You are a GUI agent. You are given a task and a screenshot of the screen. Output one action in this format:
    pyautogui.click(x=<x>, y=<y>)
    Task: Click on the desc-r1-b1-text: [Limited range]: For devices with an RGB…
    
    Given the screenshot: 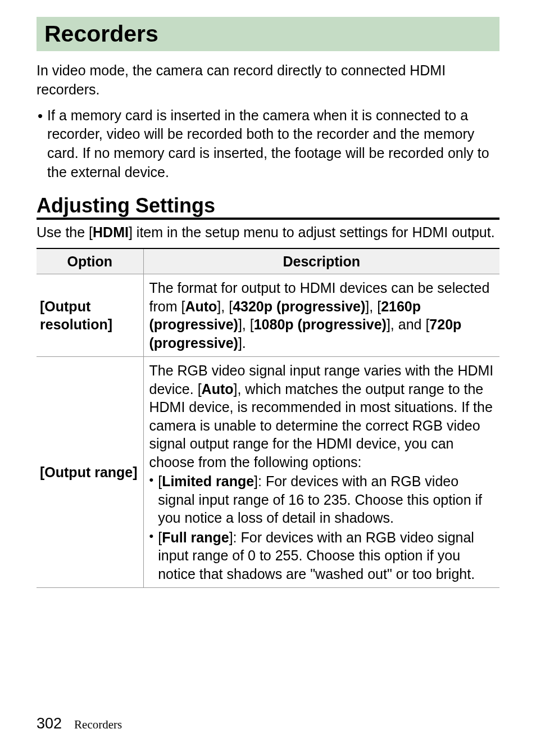 What is the action you would take?
    pyautogui.click(x=326, y=500)
    